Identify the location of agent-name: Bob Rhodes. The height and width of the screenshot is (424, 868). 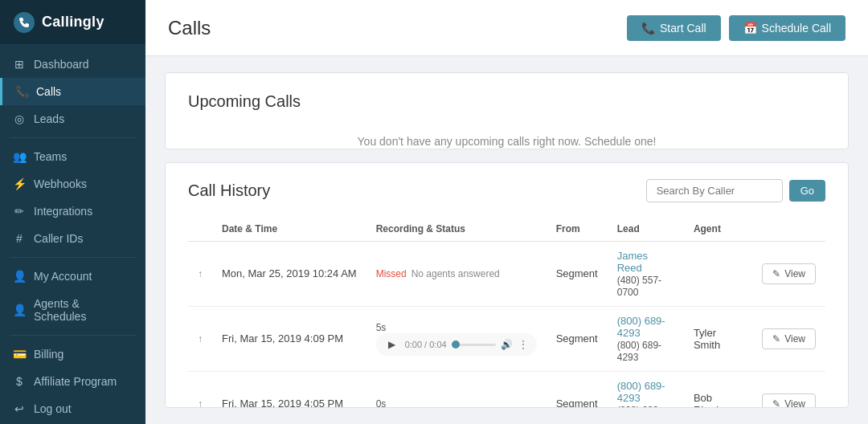
(712, 400).